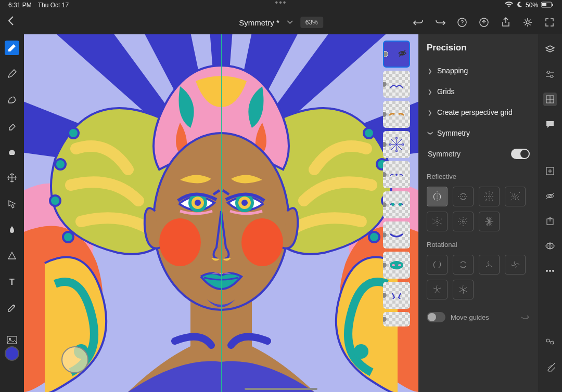 The width and height of the screenshot is (562, 392). I want to click on rotational-options, so click(479, 277).